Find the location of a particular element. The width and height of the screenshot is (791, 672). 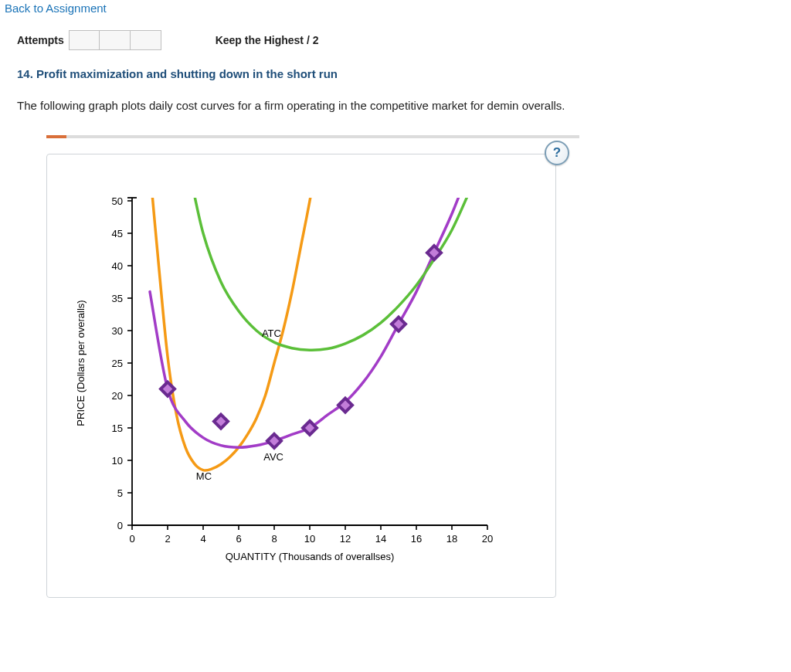

y-tick-label: 15 is located at coordinates (117, 428).